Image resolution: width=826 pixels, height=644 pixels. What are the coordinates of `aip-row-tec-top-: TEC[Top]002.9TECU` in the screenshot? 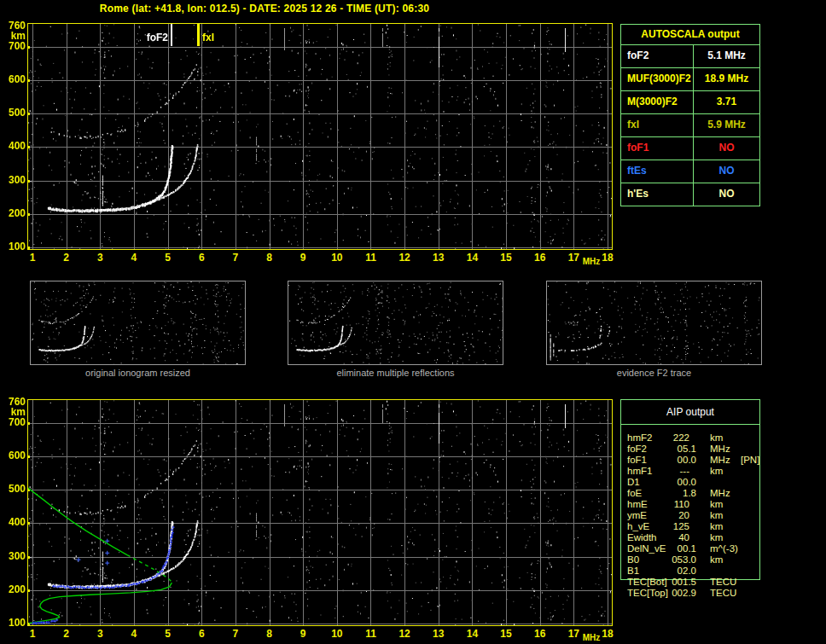 It's located at (691, 594).